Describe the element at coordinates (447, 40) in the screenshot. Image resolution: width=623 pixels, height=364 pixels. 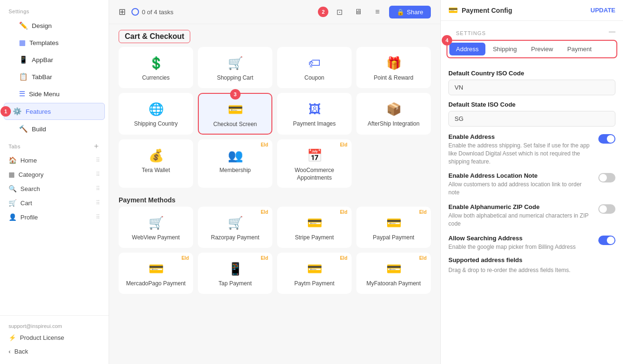
I see `step4-badge: 4` at that location.